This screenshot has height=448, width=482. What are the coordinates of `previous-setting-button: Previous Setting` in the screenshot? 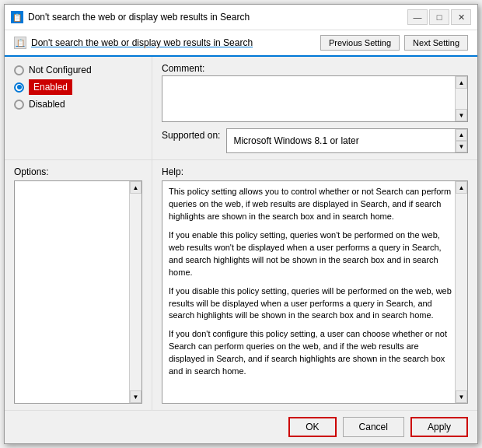 It's located at (360, 43).